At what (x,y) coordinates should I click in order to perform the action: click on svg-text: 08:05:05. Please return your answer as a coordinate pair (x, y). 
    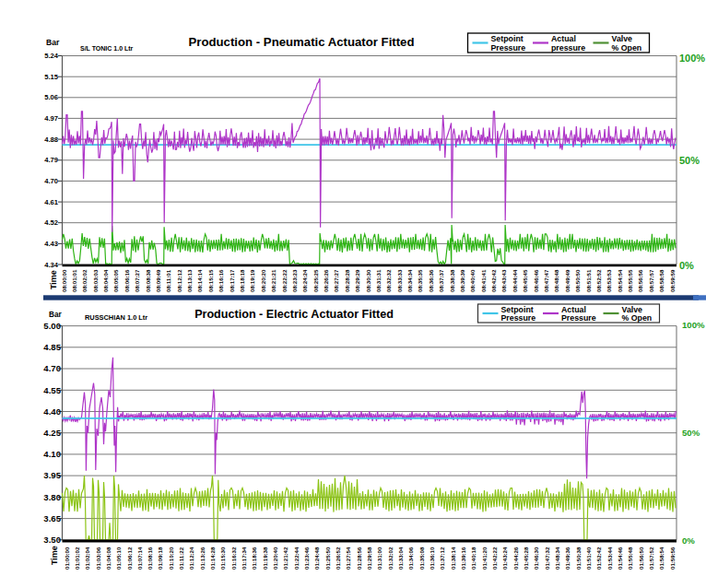
    Looking at the image, I should click on (116, 280).